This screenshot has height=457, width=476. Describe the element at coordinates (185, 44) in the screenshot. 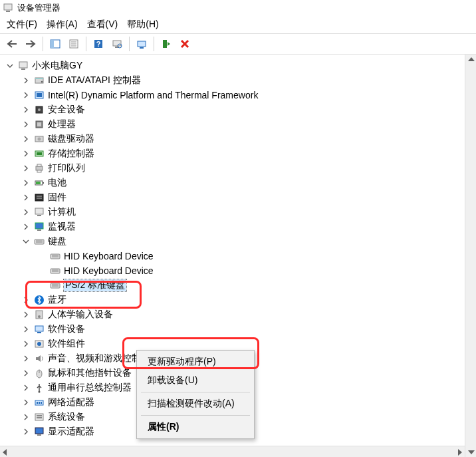

I see `uninstall-device-button` at that location.